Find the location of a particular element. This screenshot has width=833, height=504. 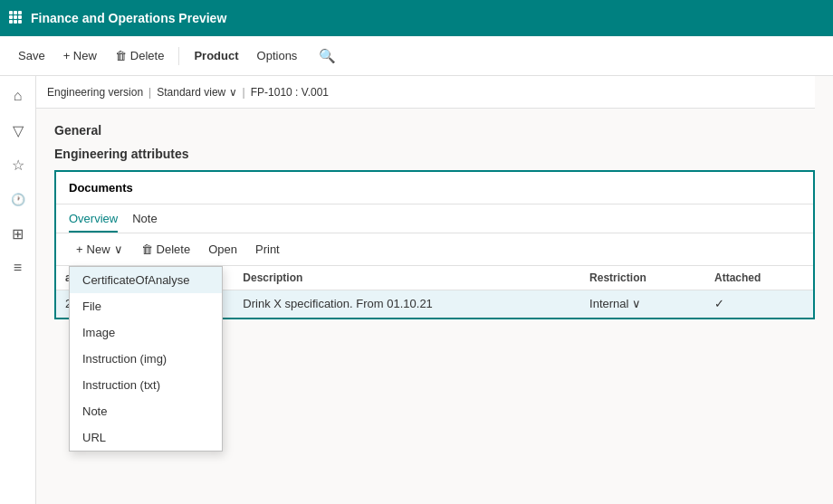

app-grid-icon is located at coordinates (16, 18).